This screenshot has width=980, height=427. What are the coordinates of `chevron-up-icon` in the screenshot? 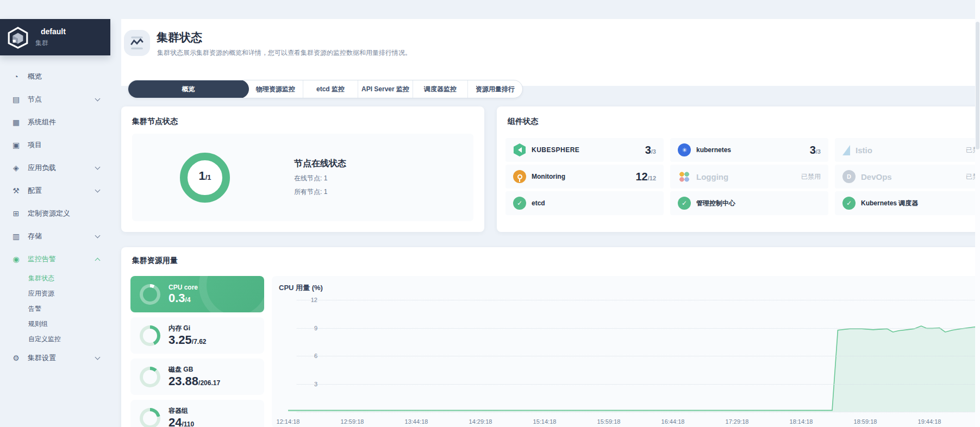 It's located at (98, 260).